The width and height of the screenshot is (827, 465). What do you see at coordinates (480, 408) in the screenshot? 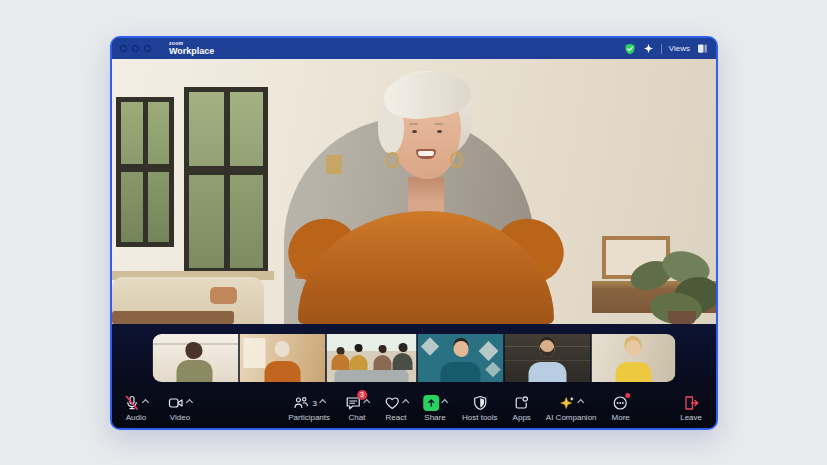
I see `host-tools-button: Host tools` at bounding box center [480, 408].